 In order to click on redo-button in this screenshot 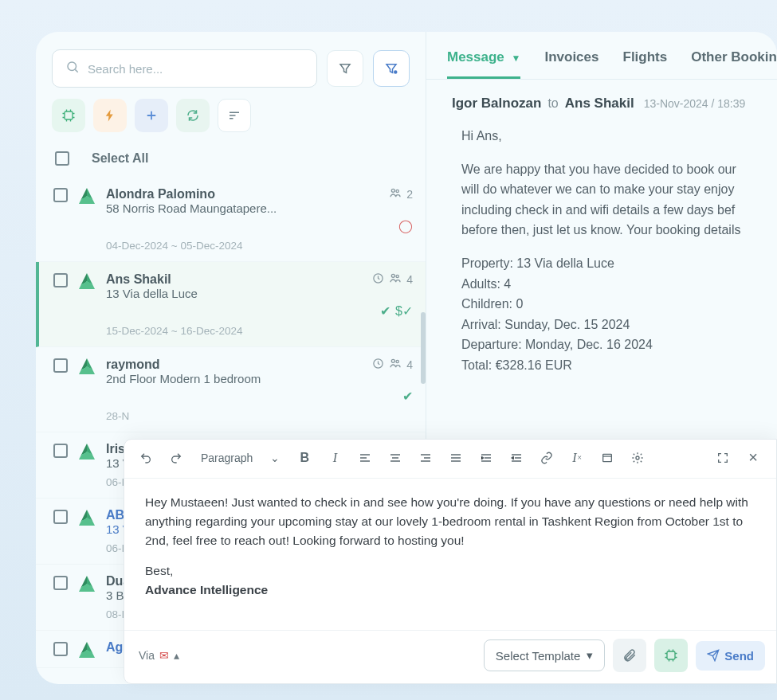, I will do `click(176, 458)`.